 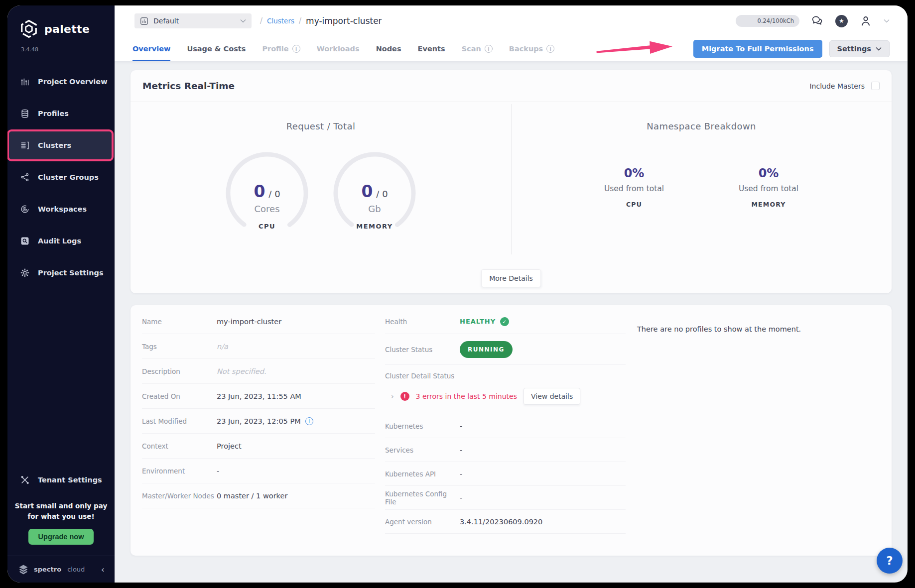 What do you see at coordinates (866, 21) in the screenshot?
I see `user-icon` at bounding box center [866, 21].